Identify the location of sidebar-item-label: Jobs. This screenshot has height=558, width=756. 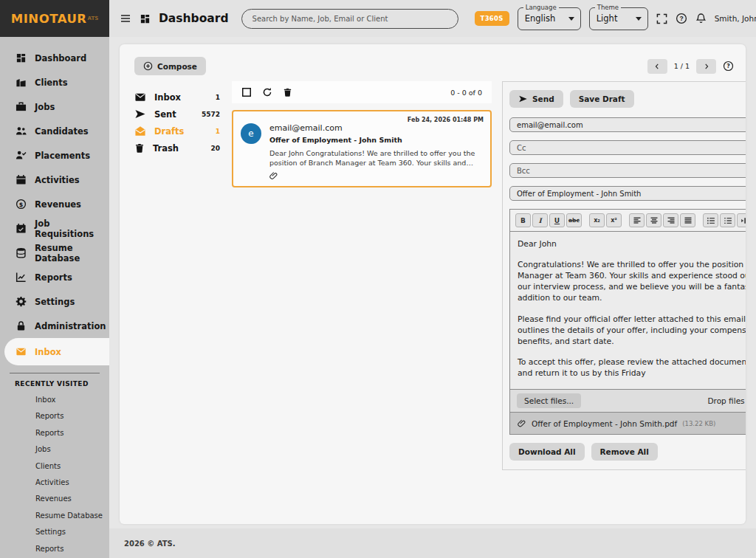
(44, 107).